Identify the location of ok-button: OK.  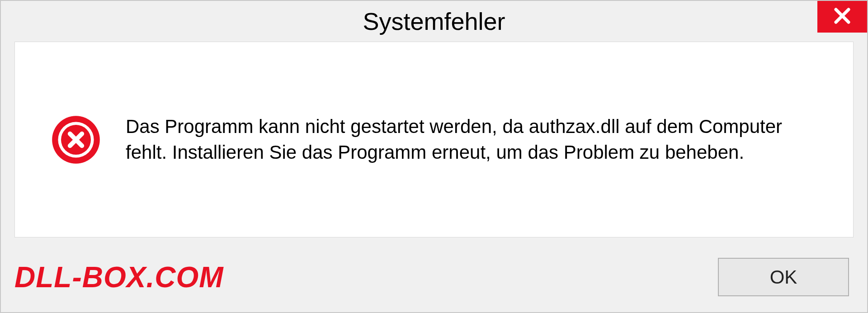
(783, 277).